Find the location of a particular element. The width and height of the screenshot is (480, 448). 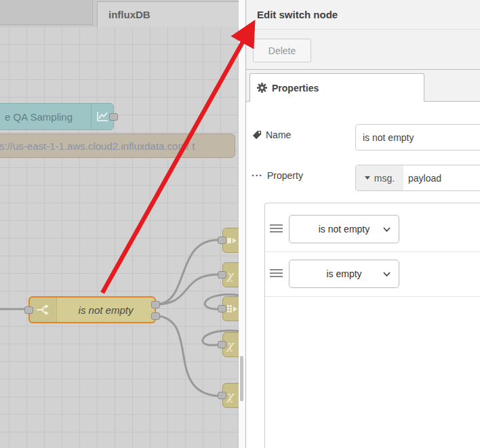

canvas-scrollbar-track is located at coordinates (242, 224).